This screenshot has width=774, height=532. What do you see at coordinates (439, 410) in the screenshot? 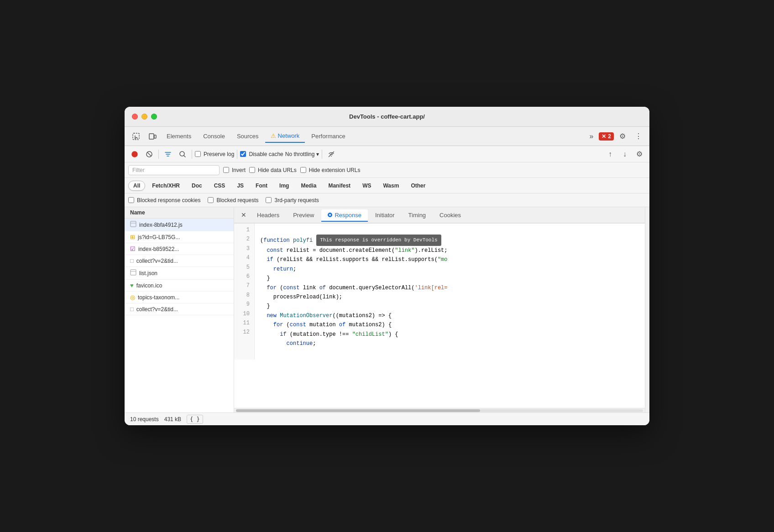
I see `horizontal-scrollbar` at bounding box center [439, 410].